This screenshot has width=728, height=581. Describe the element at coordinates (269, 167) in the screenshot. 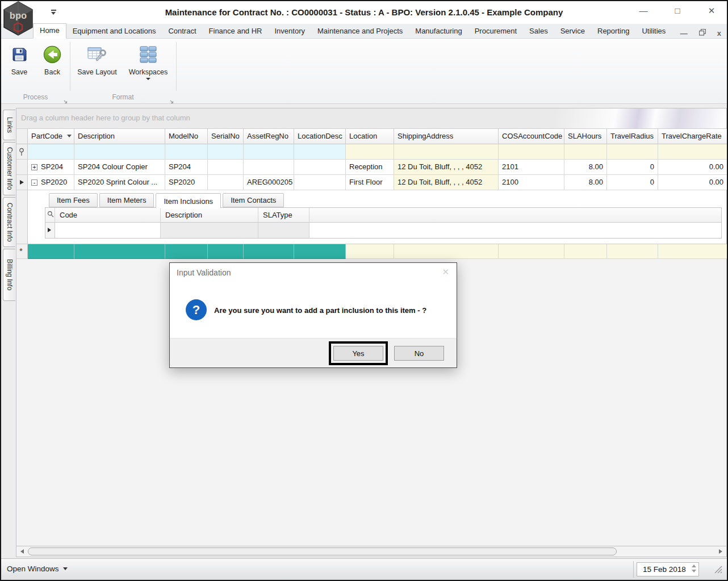

I see `cell-assetregno` at that location.